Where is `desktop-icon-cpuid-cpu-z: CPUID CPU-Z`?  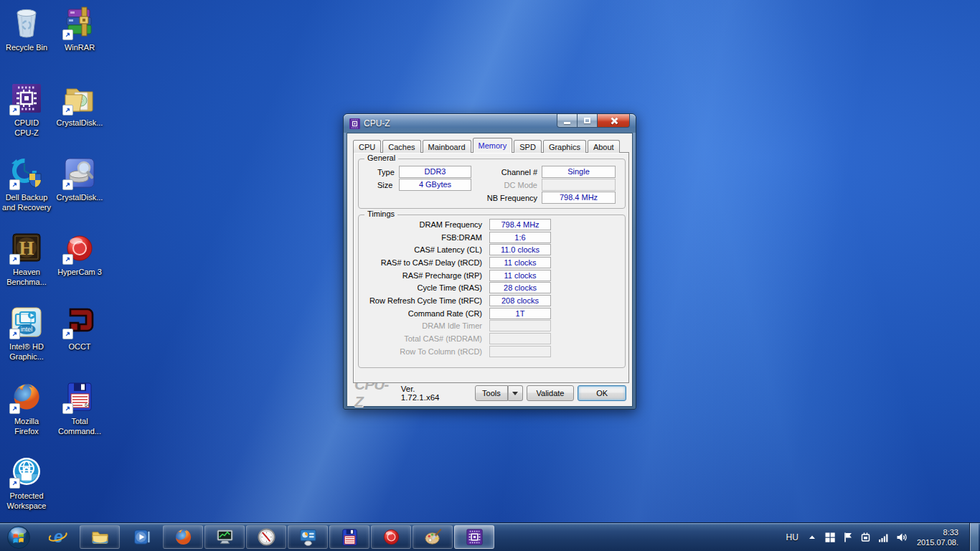 desktop-icon-cpuid-cpu-z: CPUID CPU-Z is located at coordinates (27, 109).